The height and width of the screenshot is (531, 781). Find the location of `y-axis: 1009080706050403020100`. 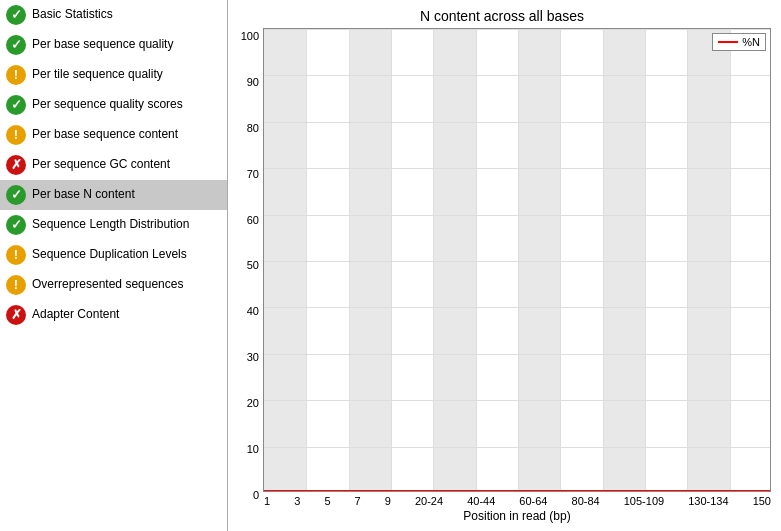

y-axis: 1009080706050403020100 is located at coordinates (248, 276).